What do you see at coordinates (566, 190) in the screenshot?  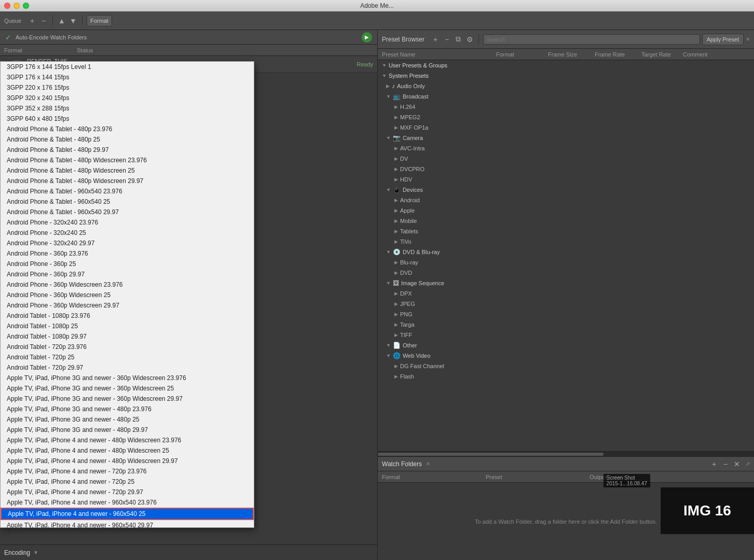 I see `devices-group: ▼ 📱 Devices` at bounding box center [566, 190].